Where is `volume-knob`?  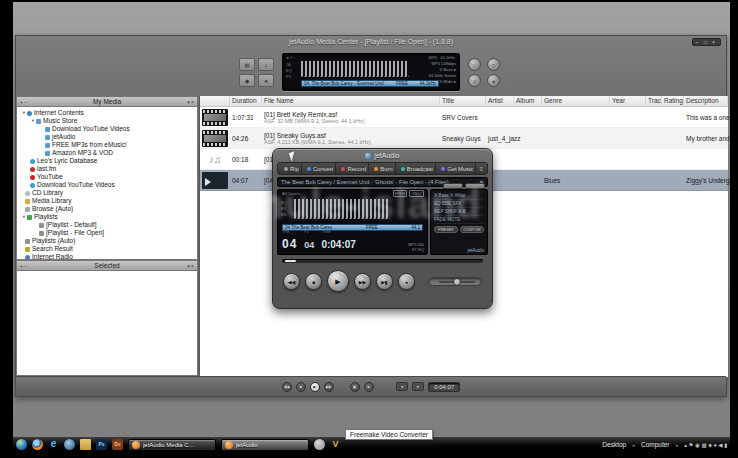 volume-knob is located at coordinates (457, 282).